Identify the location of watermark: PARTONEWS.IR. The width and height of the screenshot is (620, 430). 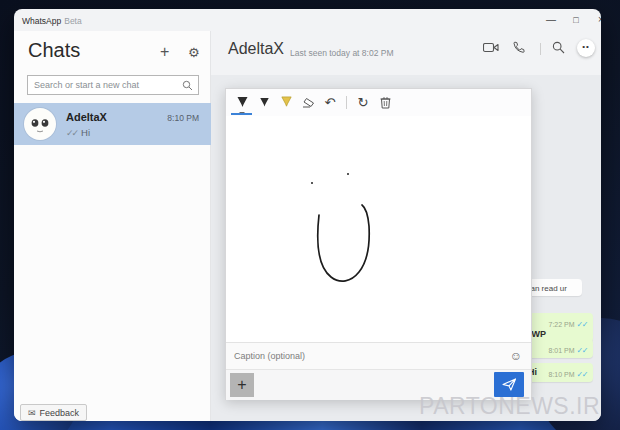
(510, 406).